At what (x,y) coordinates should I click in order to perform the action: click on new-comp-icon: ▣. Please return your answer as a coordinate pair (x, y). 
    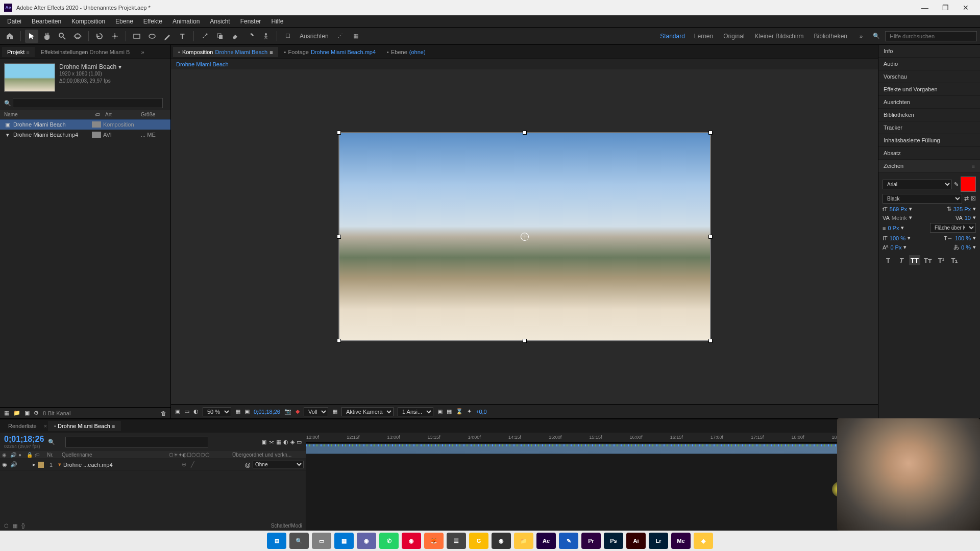
    Looking at the image, I should click on (27, 413).